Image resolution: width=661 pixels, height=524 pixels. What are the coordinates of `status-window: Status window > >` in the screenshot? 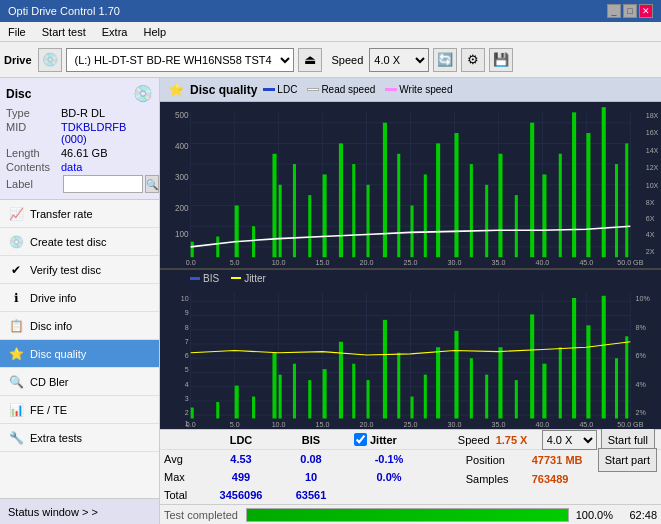 It's located at (80, 511).